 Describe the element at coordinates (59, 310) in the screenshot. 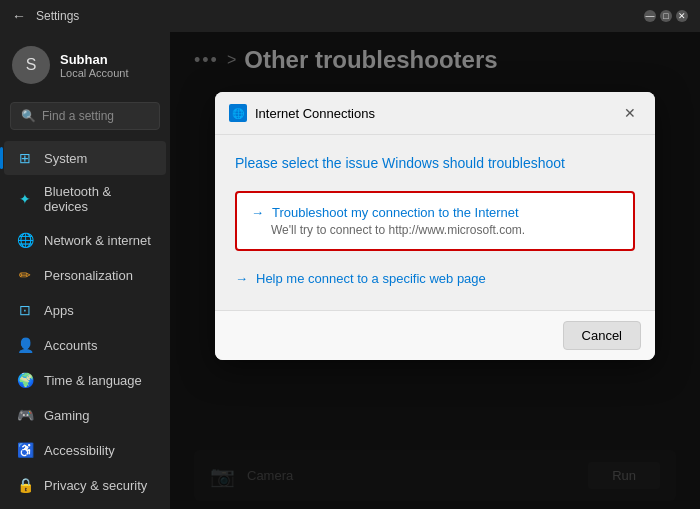

I see `sidebar-item-label: Apps` at that location.